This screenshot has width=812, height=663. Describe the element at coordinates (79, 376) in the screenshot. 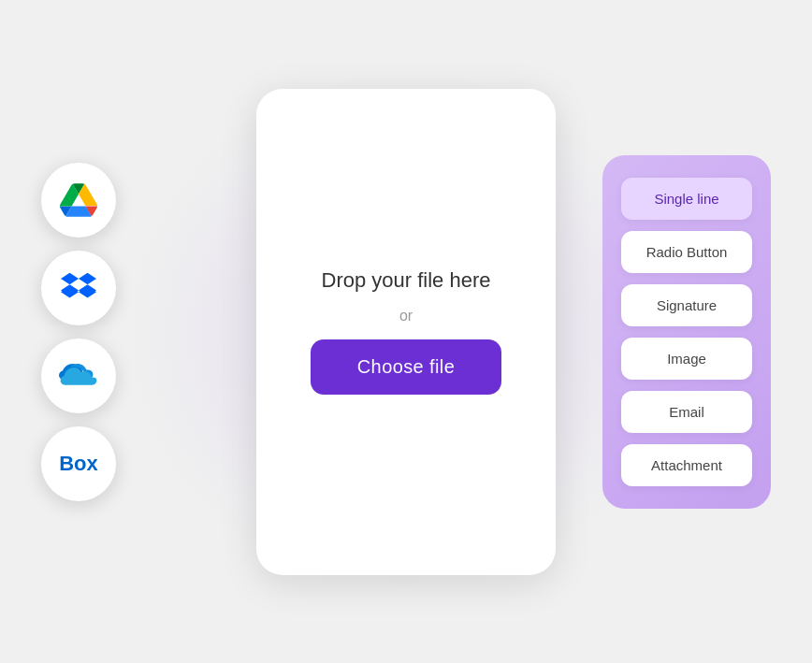

I see `onedrive-icon` at that location.